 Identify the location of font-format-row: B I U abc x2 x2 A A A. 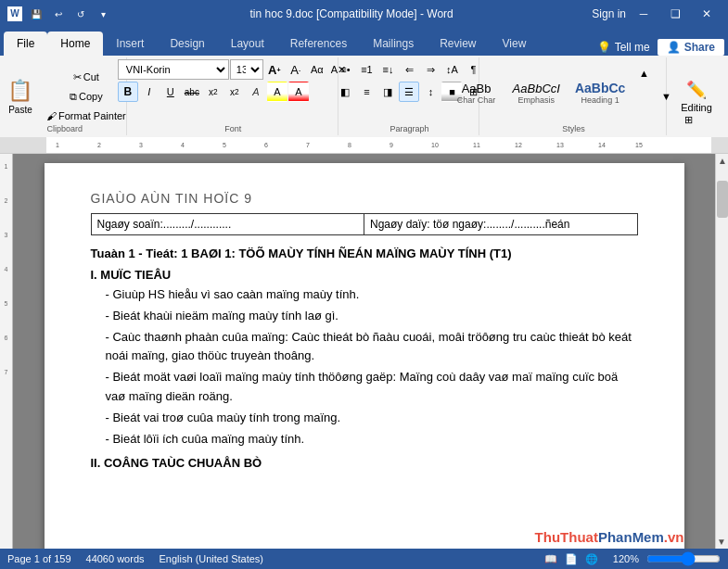
(213, 92).